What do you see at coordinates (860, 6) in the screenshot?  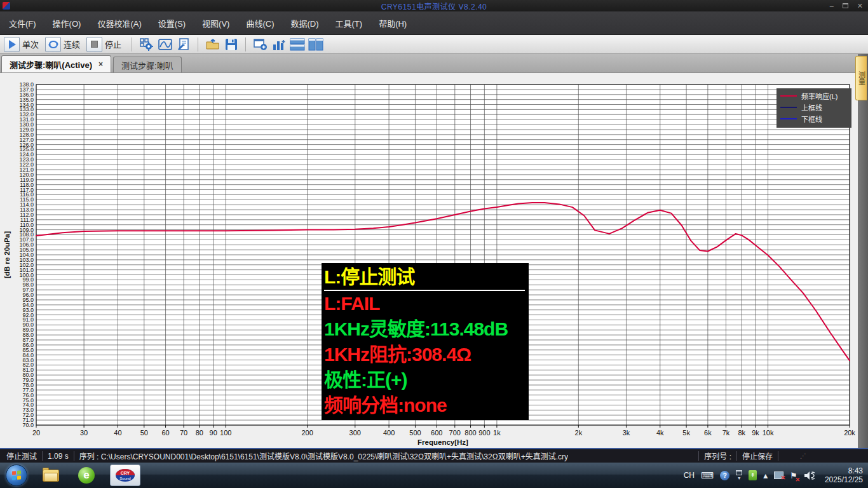 I see `window-close-button: ✕` at bounding box center [860, 6].